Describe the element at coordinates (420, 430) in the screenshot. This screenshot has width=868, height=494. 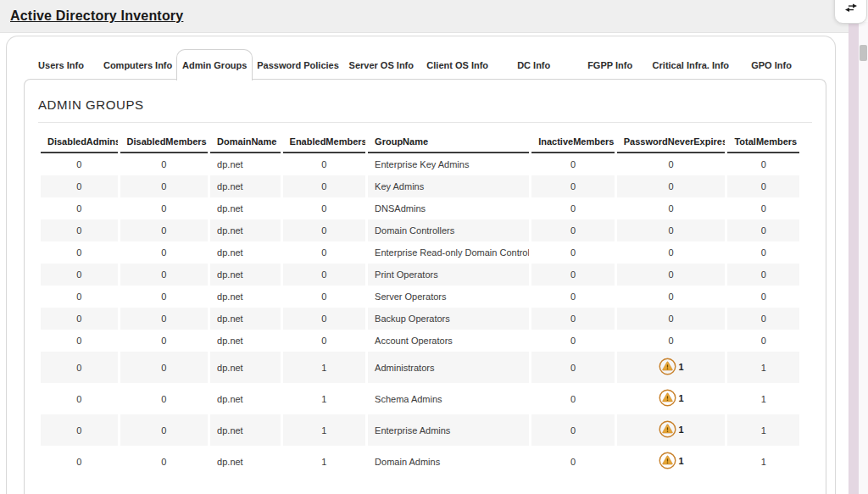
I see `table-row: 00dp.net1Enterprise Admins011` at that location.